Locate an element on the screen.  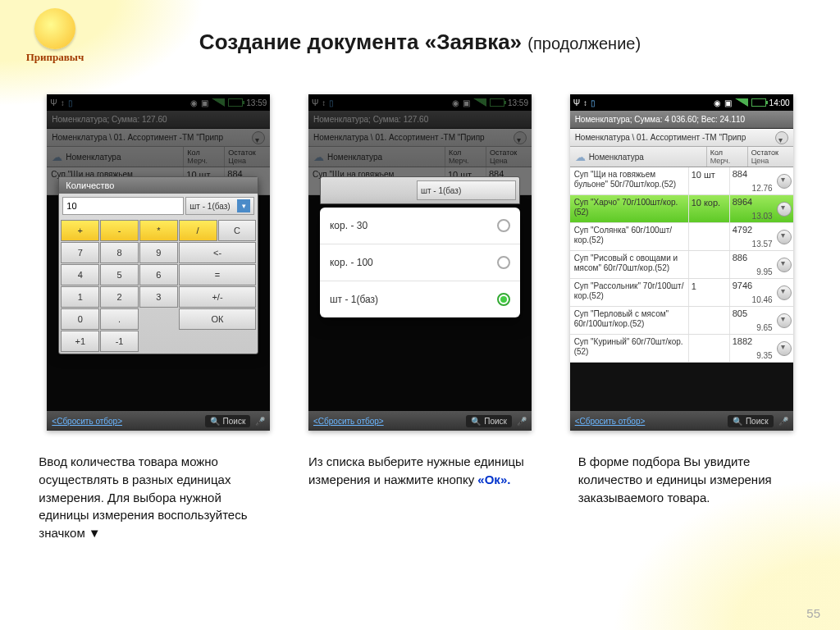
calc-plus1: +1 is located at coordinates (80, 341).